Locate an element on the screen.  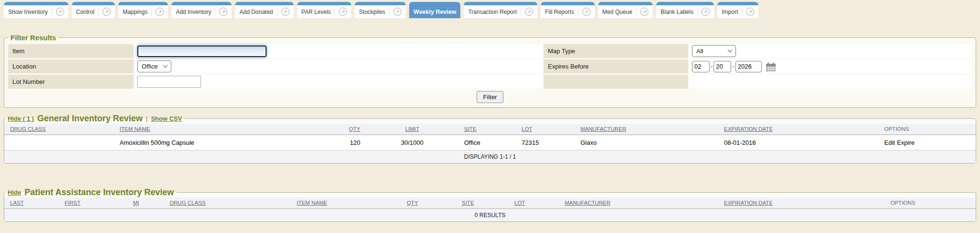
col-last: LAST is located at coordinates (33, 203).